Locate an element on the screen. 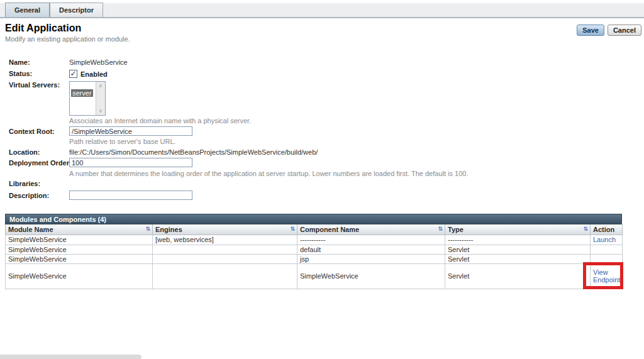 The image size is (644, 359). enabled-checkbox: ✓ is located at coordinates (73, 74).